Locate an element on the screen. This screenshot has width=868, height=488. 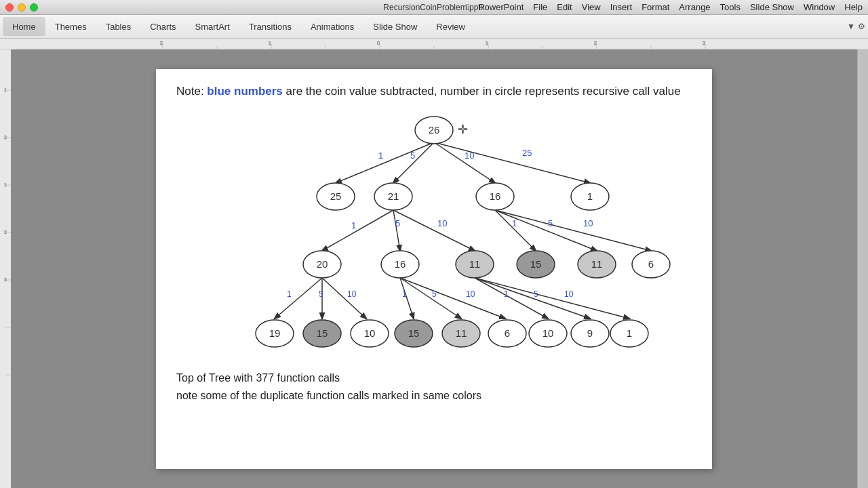
bottom-line2: note some of the duplicate function call… is located at coordinates (434, 396).